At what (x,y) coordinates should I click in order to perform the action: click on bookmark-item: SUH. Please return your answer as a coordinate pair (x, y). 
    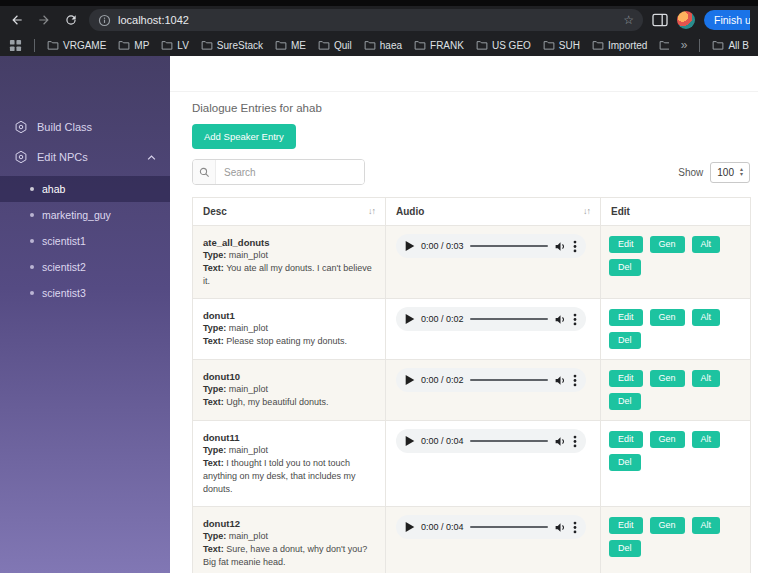
    Looking at the image, I should click on (562, 45).